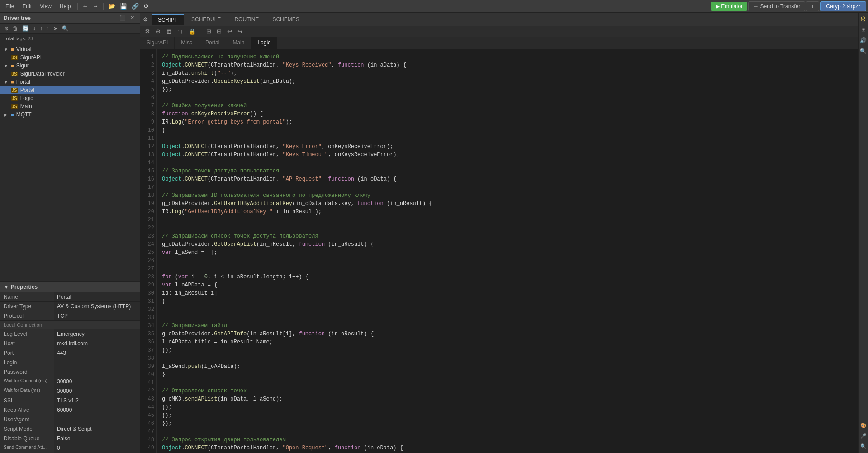 This screenshot has height=453, width=868. I want to click on code-line-30: id: in_aResult[i], so click(508, 293).